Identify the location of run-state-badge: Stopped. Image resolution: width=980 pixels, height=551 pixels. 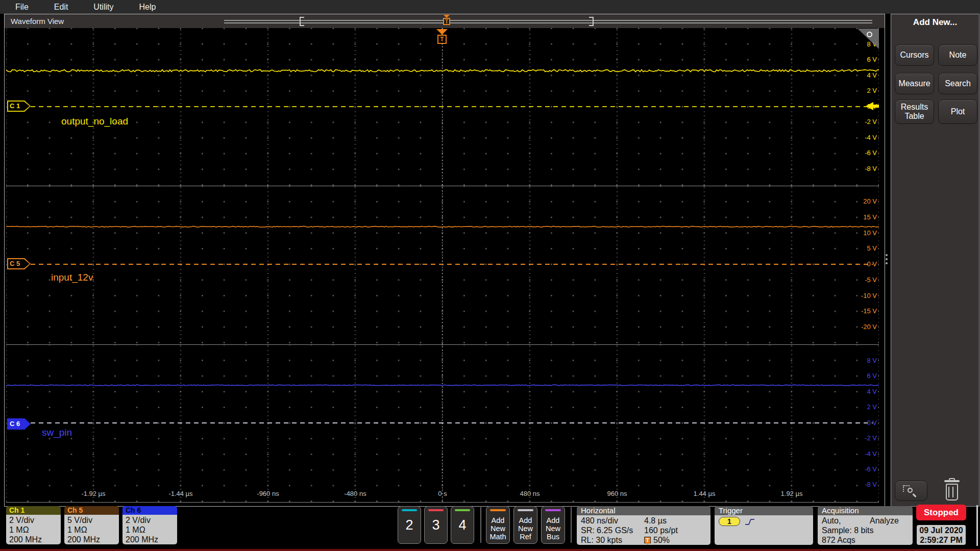
(941, 512).